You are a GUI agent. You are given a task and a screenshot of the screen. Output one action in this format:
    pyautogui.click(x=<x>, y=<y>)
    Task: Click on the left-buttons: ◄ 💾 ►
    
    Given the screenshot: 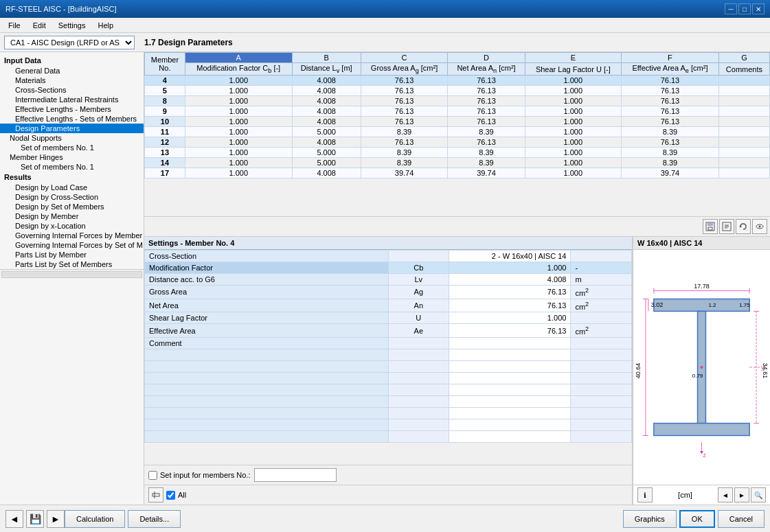 What is the action you would take?
    pyautogui.click(x=35, y=519)
    